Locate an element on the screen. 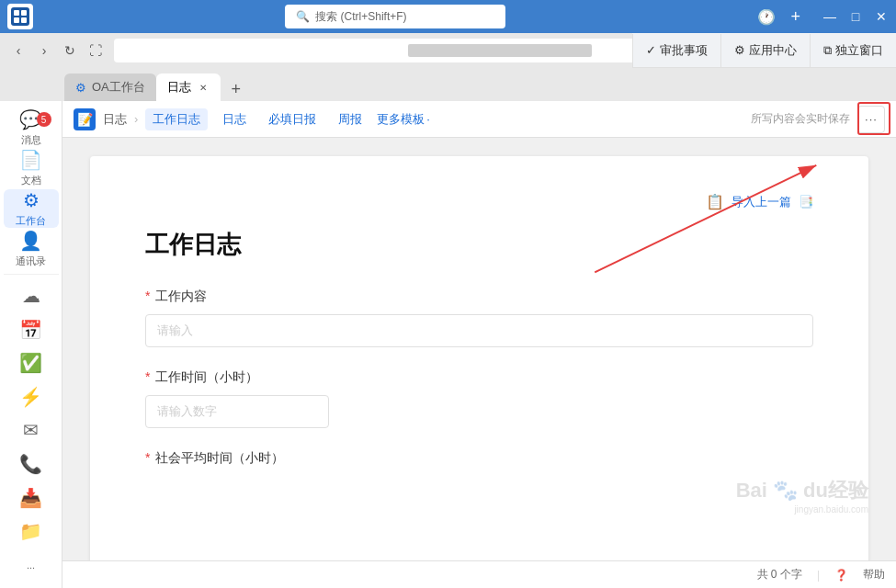  tab-diary: 日志 ✕ is located at coordinates (188, 87).